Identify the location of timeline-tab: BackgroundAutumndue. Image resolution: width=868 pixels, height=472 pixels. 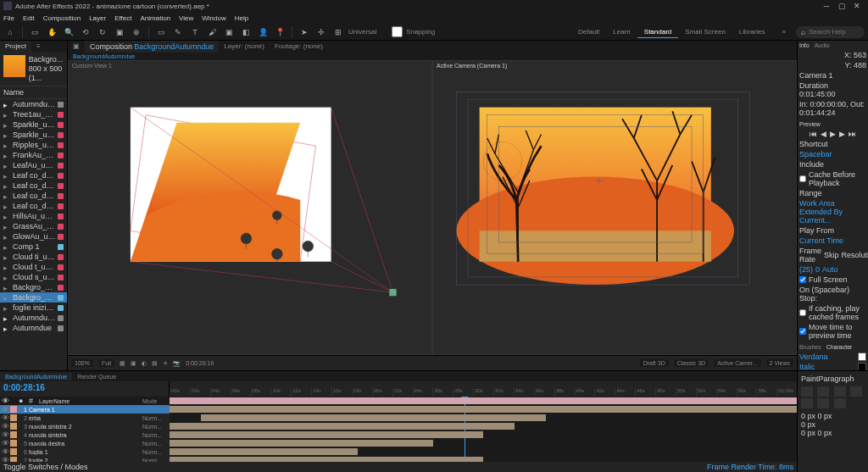
(36, 376).